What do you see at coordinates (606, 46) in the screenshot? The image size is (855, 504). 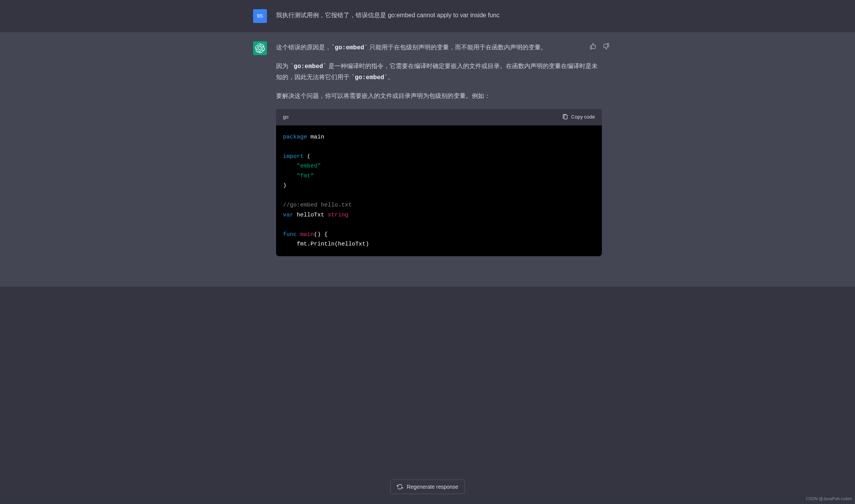 I see `thumbs-down-button` at bounding box center [606, 46].